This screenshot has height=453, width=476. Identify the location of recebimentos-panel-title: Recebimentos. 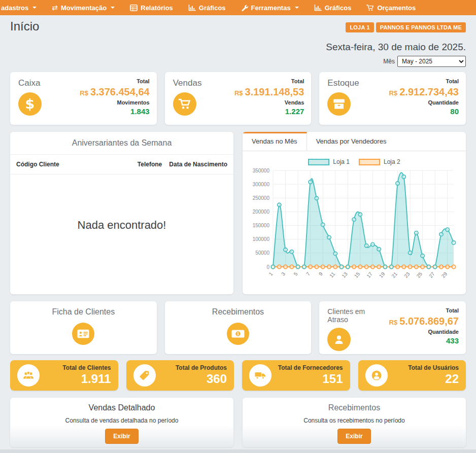
(354, 408).